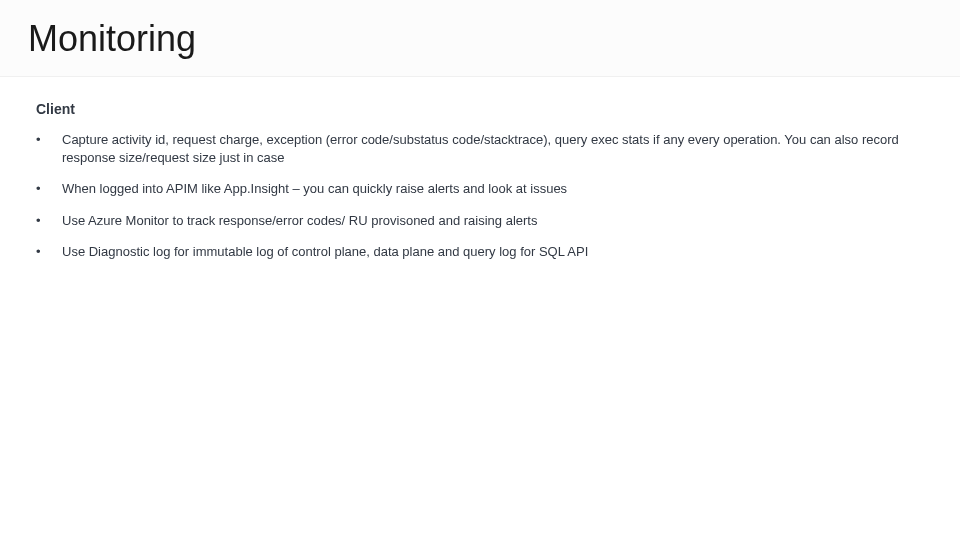 The image size is (960, 540). What do you see at coordinates (480, 109) in the screenshot?
I see `section-heading-client: Client` at bounding box center [480, 109].